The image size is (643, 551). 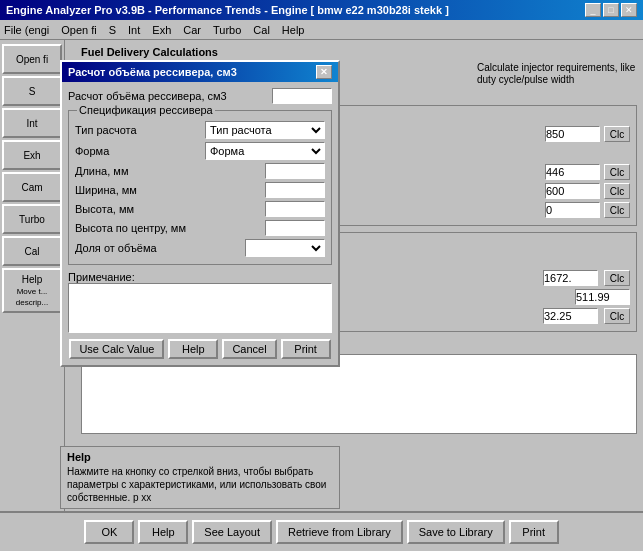 I want to click on sidebar-cam: Cam, so click(x=32, y=187).